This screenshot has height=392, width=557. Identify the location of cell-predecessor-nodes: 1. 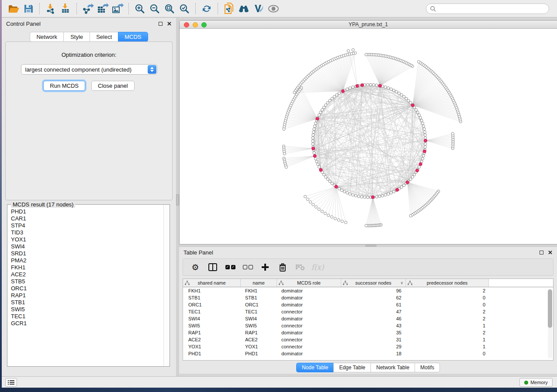
(447, 340).